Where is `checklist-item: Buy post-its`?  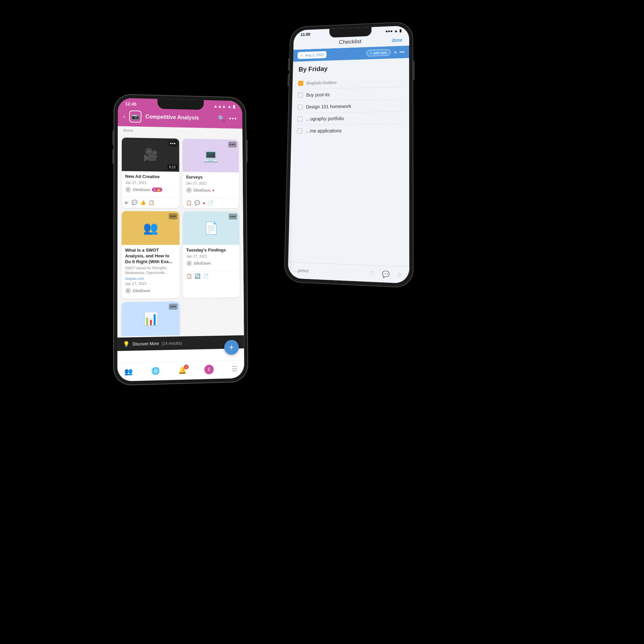 checklist-item: Buy post-its is located at coordinates (351, 94).